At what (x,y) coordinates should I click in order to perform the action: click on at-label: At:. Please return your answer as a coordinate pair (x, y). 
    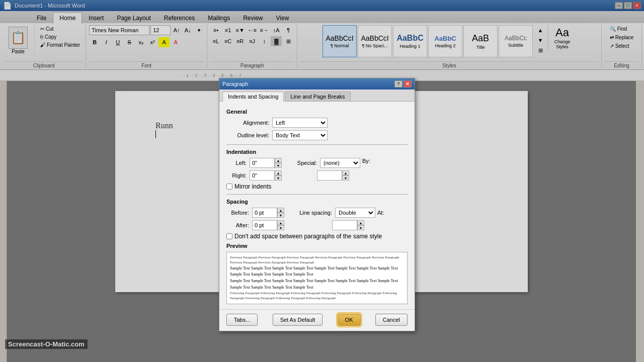
    Looking at the image, I should click on (382, 213).